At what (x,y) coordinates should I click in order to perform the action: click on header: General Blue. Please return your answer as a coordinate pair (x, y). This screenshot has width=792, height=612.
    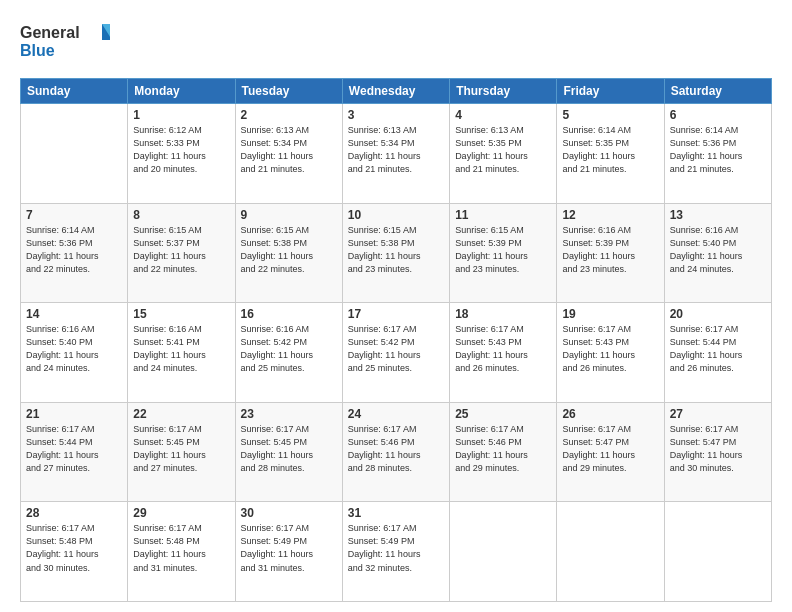
    Looking at the image, I should click on (396, 43).